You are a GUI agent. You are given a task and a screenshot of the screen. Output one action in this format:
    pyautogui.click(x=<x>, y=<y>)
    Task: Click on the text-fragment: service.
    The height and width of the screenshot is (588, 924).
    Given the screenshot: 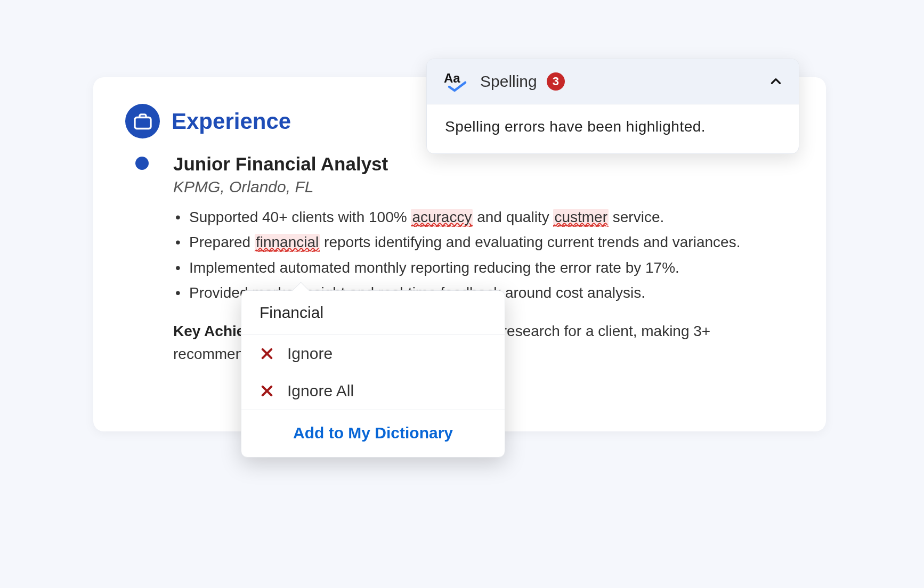 What is the action you would take?
    pyautogui.click(x=636, y=217)
    